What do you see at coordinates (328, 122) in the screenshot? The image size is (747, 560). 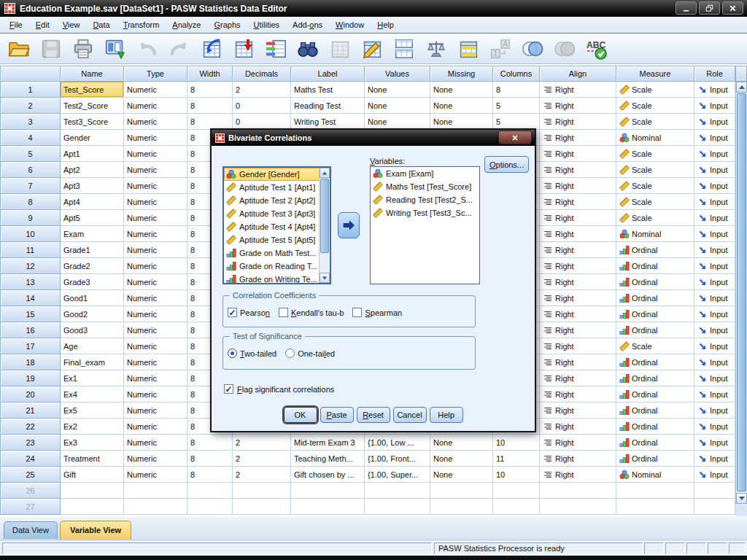 I see `cell-label: Writing Test` at bounding box center [328, 122].